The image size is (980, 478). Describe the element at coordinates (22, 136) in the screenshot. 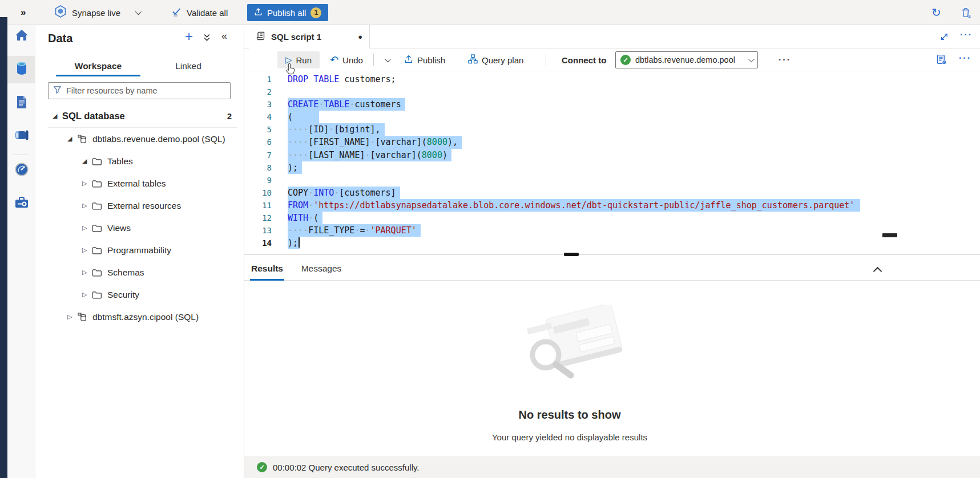

I see `nav-item-integrate` at that location.